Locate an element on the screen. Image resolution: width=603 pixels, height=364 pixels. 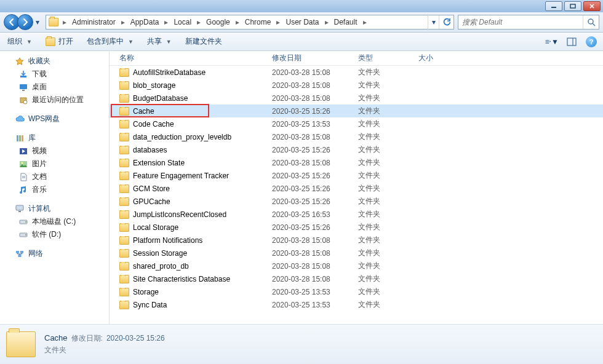
breadcrumb-item: AppData is located at coordinates (145, 22).